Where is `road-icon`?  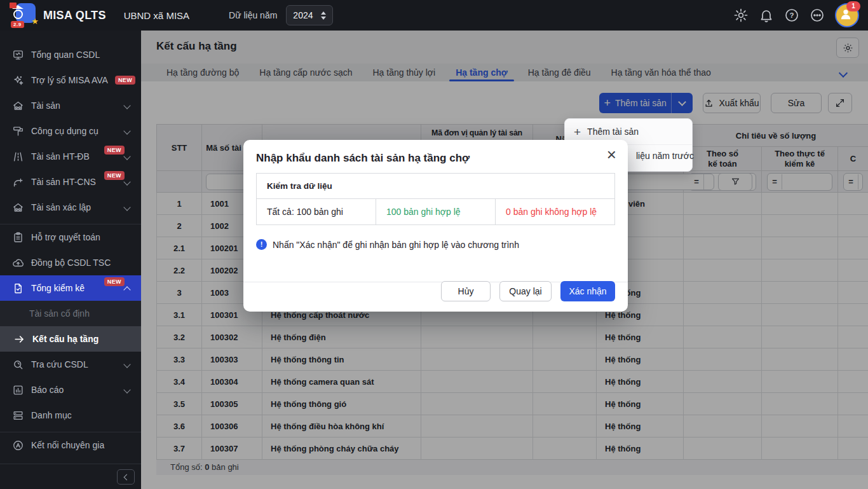 road-icon is located at coordinates (18, 156).